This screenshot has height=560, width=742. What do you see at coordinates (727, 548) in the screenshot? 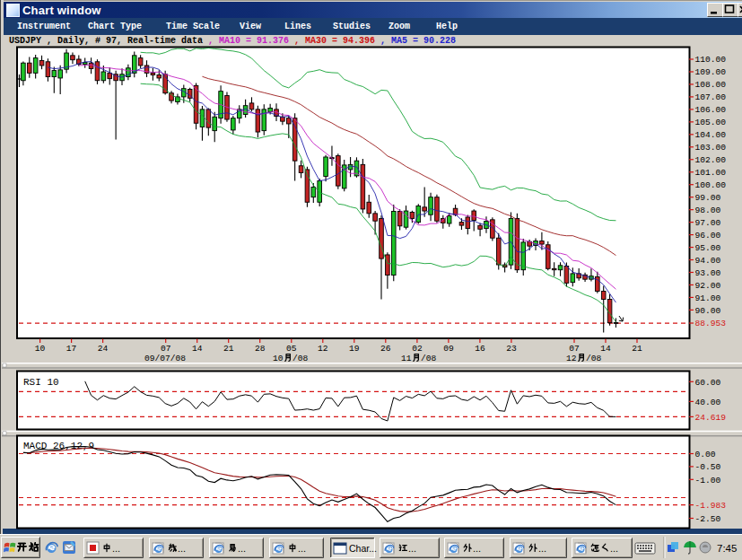
I see `svg-text: 7:45` at bounding box center [727, 548].